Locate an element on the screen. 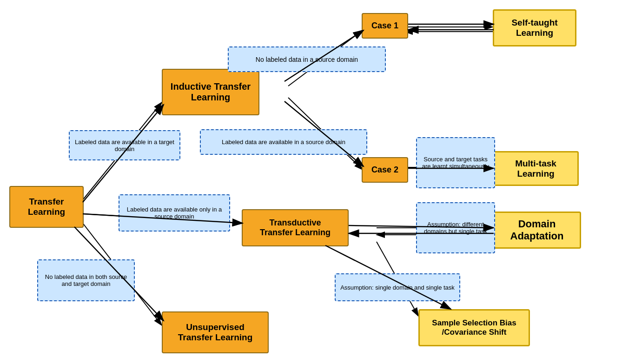 Image resolution: width=622 pixels, height=364 pixels. unsupervised-node: Unsupervised Transfer Learning is located at coordinates (215, 332).